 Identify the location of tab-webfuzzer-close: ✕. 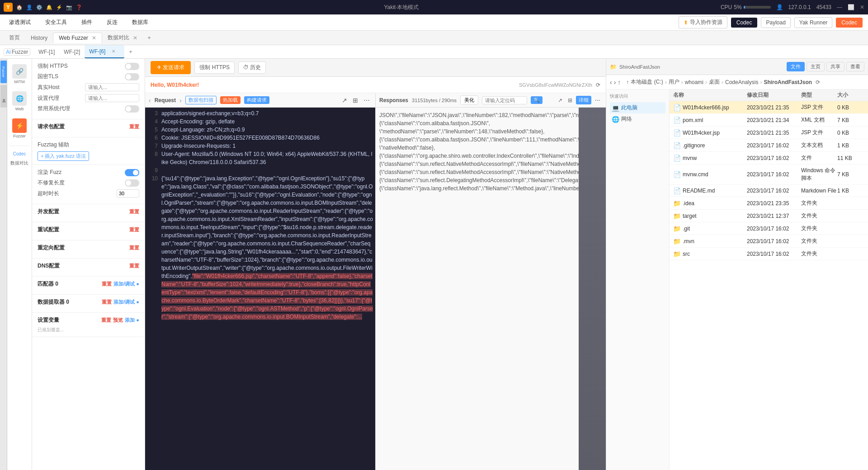
(94, 38).